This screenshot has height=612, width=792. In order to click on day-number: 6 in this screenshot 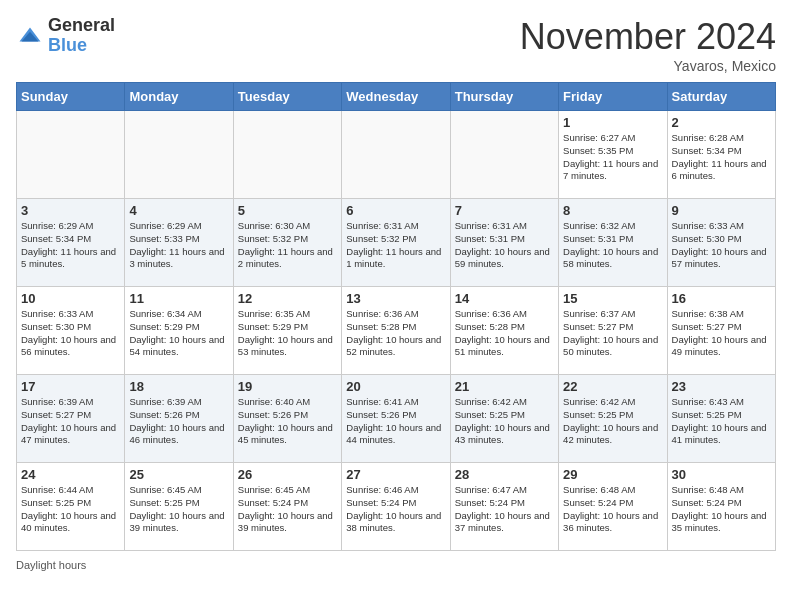, I will do `click(396, 210)`.